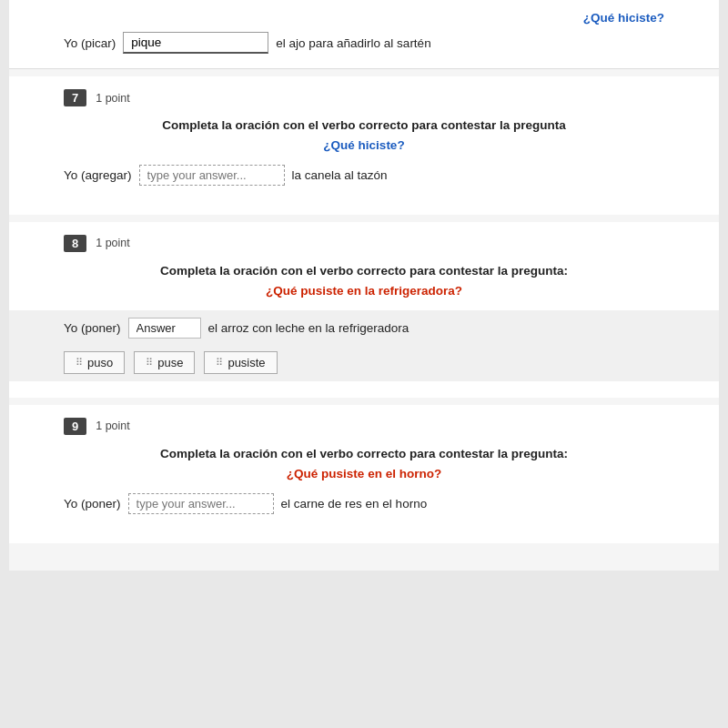 The image size is (728, 728). I want to click on option-pusiste-label: pusiste, so click(246, 362).